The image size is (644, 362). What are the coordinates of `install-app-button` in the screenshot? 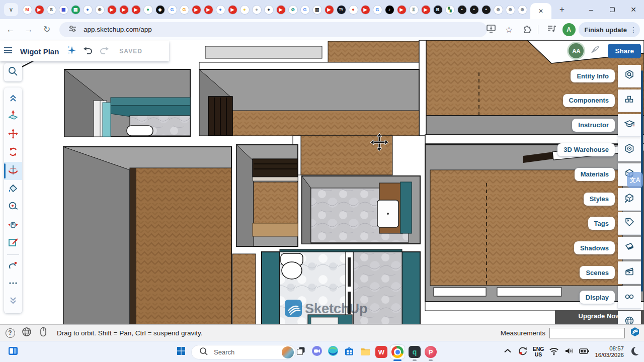 It's located at (491, 30).